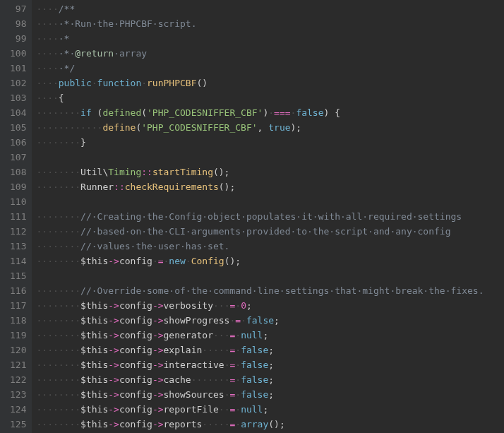 The image size is (504, 433). Describe the element at coordinates (270, 83) in the screenshot. I see `code-line: ····public·function·runPHPCBF()` at that location.